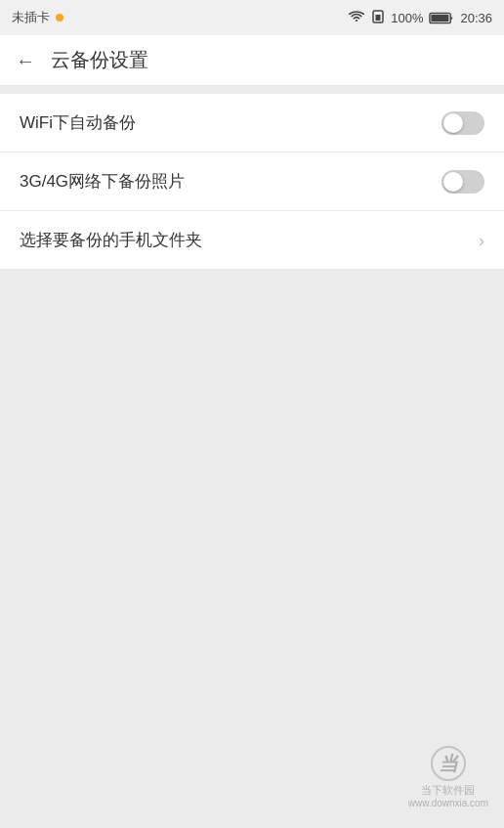 Image resolution: width=504 pixels, height=828 pixels. Describe the element at coordinates (378, 18) in the screenshot. I see `sim-icon` at that location.